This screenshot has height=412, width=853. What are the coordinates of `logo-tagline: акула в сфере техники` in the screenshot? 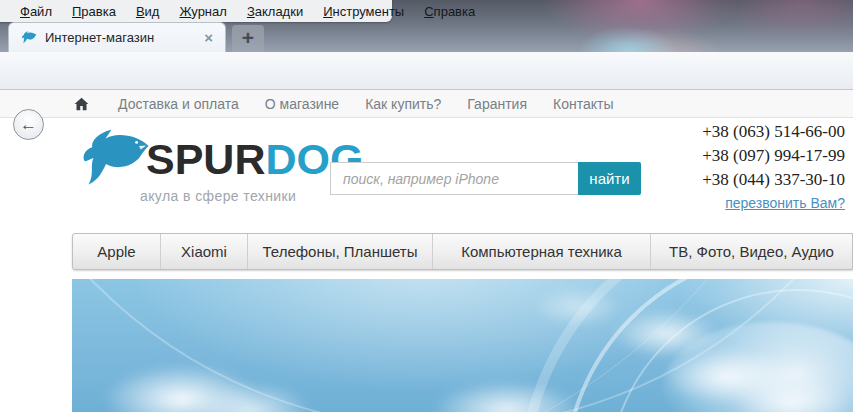 It's located at (218, 196).